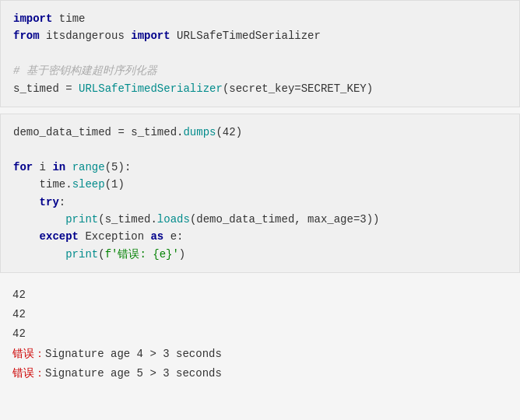 The height and width of the screenshot is (420, 520). What do you see at coordinates (260, 334) in the screenshot?
I see `output-line-3: 42` at bounding box center [260, 334].